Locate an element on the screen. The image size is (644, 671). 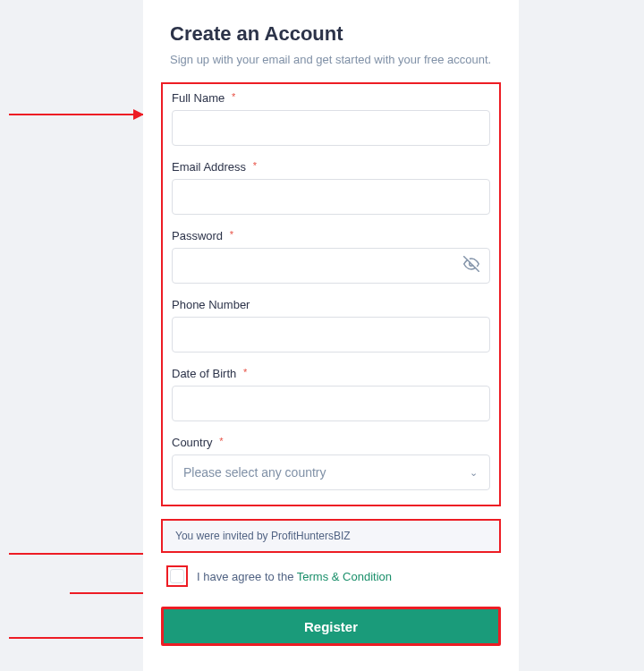
email-input is located at coordinates (331, 197).